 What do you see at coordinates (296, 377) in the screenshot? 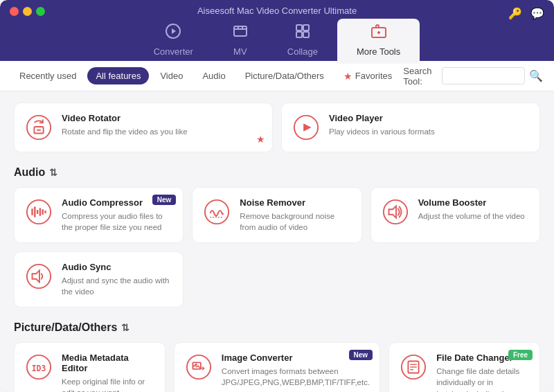
I see `image-converter-desc: Convert images formats between JPG/JPEG,…` at bounding box center [296, 377].